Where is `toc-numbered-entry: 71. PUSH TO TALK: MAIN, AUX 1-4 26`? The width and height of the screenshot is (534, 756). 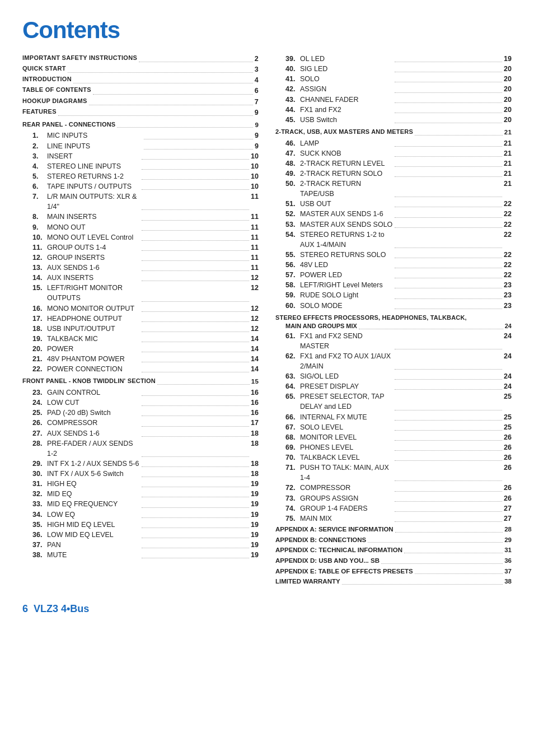 toc-numbered-entry: 71. PUSH TO TALK: MAIN, AUX 1-4 26 is located at coordinates (394, 473).